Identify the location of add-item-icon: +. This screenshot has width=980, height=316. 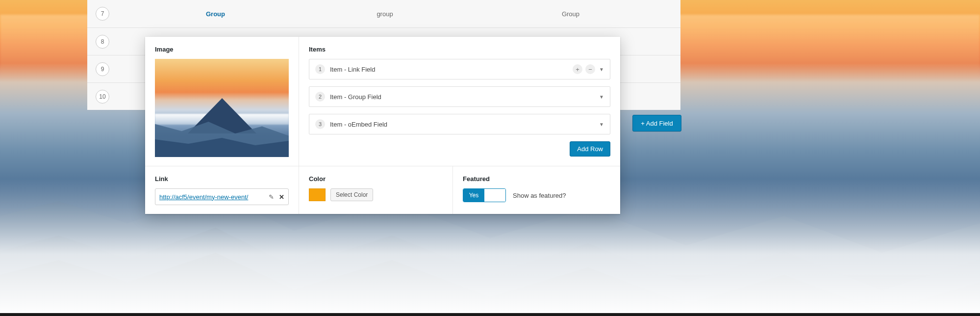
(578, 69).